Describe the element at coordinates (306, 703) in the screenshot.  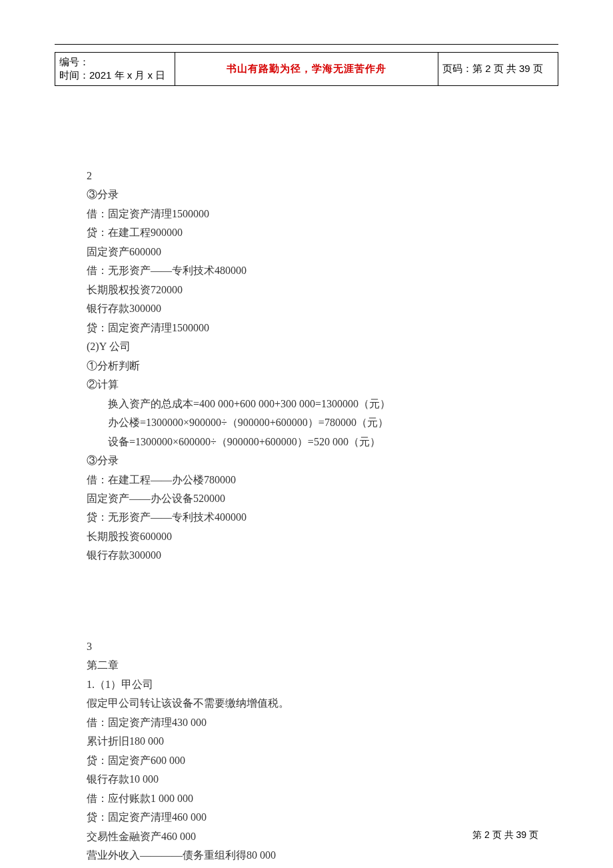
I see `body-line: 假定甲公司转让该设备不需要缴纳增值税。` at that location.